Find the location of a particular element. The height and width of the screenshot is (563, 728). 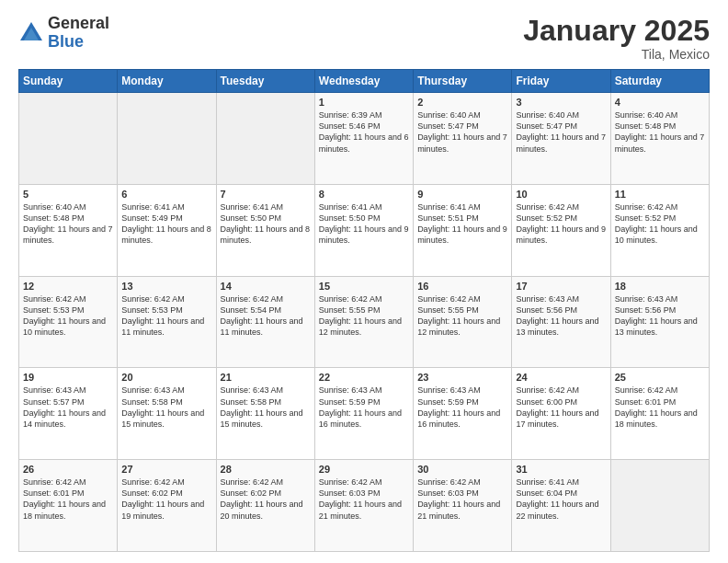

day-number: 24 is located at coordinates (561, 377).